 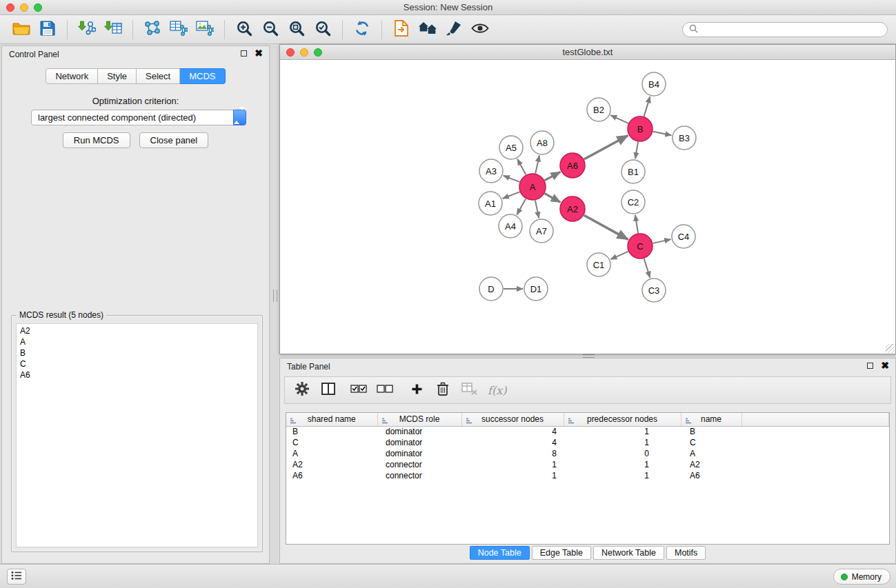 What do you see at coordinates (302, 390) in the screenshot?
I see `table-settings-button` at bounding box center [302, 390].